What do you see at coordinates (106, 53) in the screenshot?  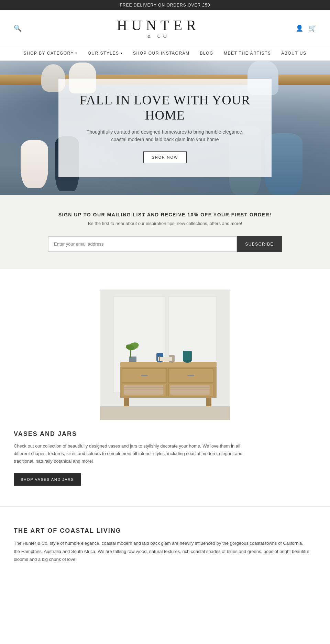 I see `nav-our-styles: OUR STYLES ▾` at bounding box center [106, 53].